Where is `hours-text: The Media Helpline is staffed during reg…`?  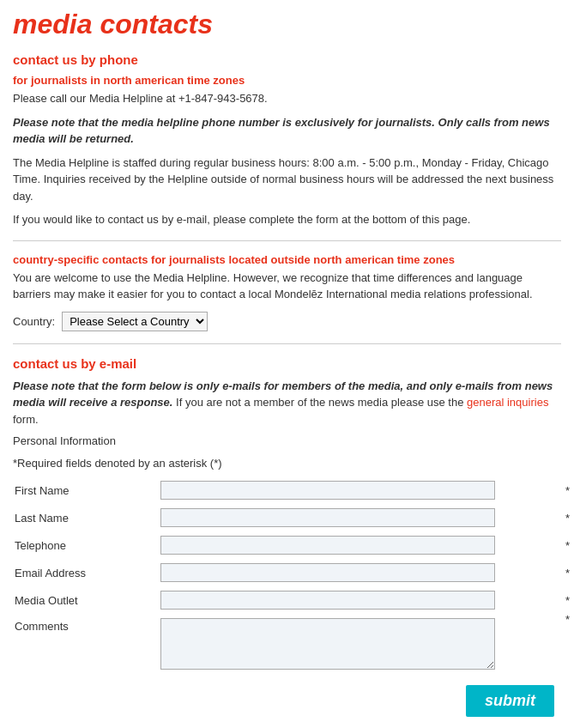
hours-text: The Media Helpline is staffed during reg… is located at coordinates (287, 180).